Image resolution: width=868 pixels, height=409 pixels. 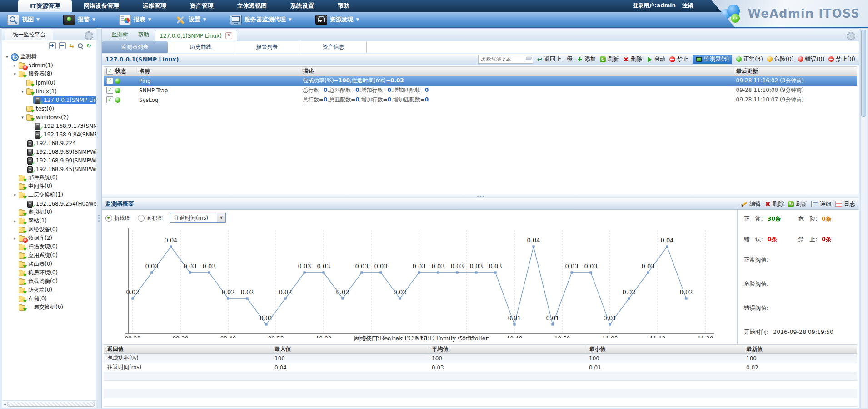 What do you see at coordinates (53, 45) in the screenshot?
I see `expand-all-icon` at bounding box center [53, 45].